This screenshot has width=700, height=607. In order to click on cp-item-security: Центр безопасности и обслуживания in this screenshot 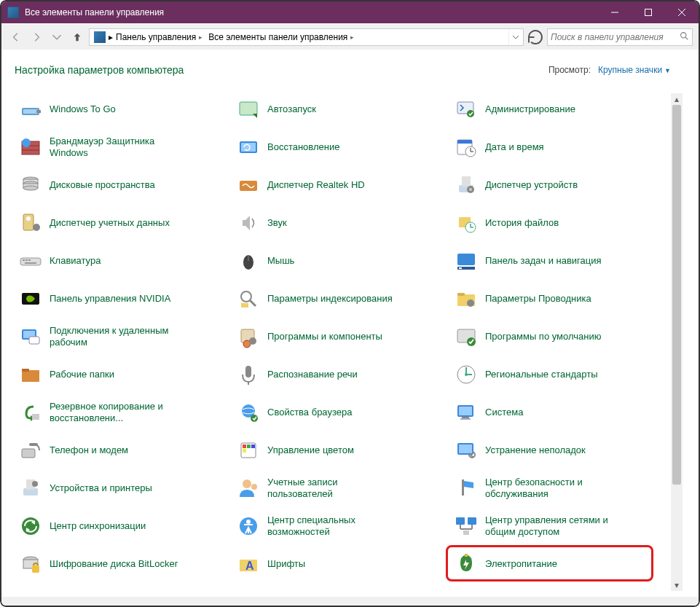, I will do `click(558, 488)`.